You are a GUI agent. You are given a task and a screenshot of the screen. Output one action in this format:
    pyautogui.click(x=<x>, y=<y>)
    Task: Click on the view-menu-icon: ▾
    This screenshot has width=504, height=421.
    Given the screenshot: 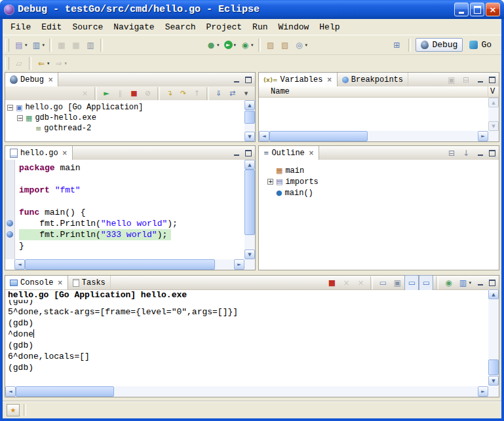 What is the action you would take?
    pyautogui.click(x=246, y=94)
    